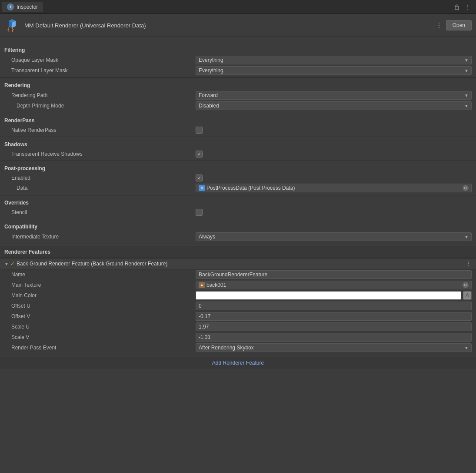 The height and width of the screenshot is (473, 476). I want to click on native-renderpass-label: Native RenderPass, so click(100, 130).